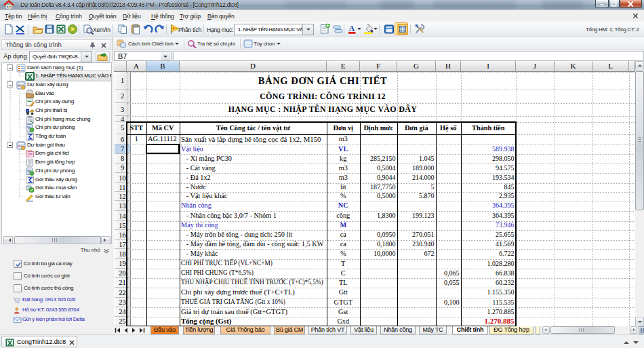 This screenshot has width=644, height=348. I want to click on svg-text: A, so click(353, 28).